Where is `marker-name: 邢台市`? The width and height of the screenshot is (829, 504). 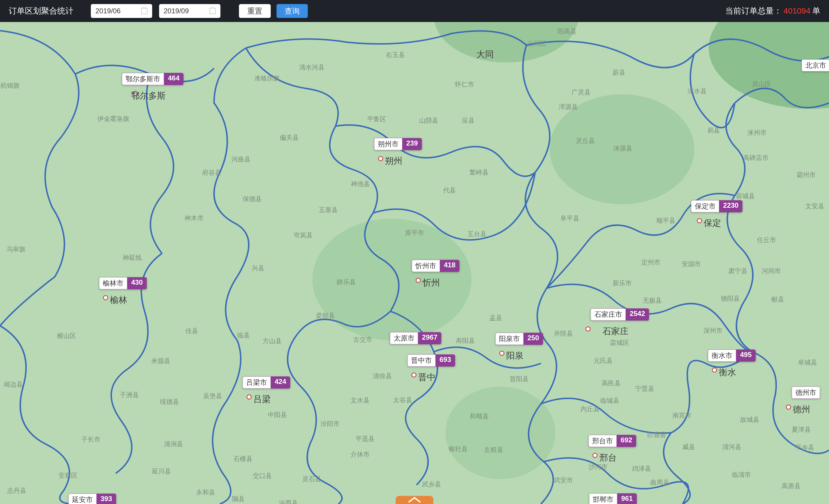
marker-name: 邢台市 is located at coordinates (602, 441).